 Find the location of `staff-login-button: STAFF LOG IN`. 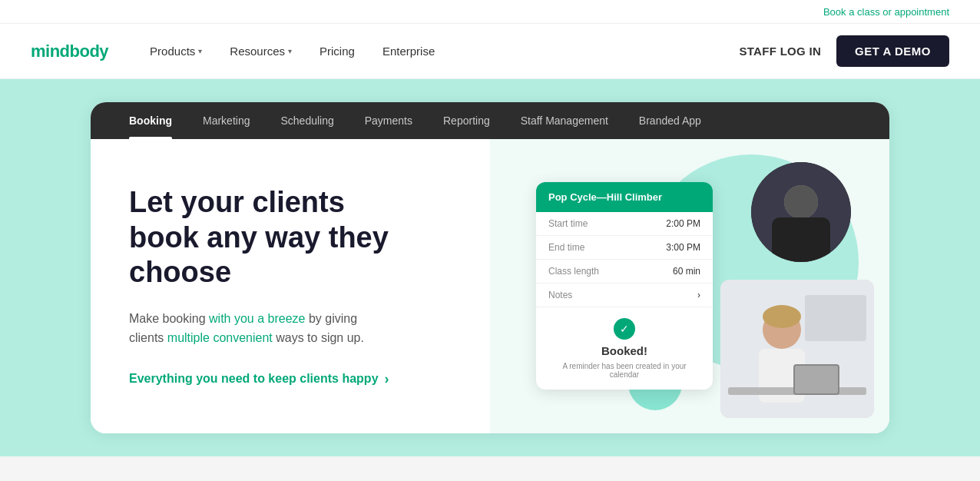

staff-login-button: STAFF LOG IN is located at coordinates (780, 51).